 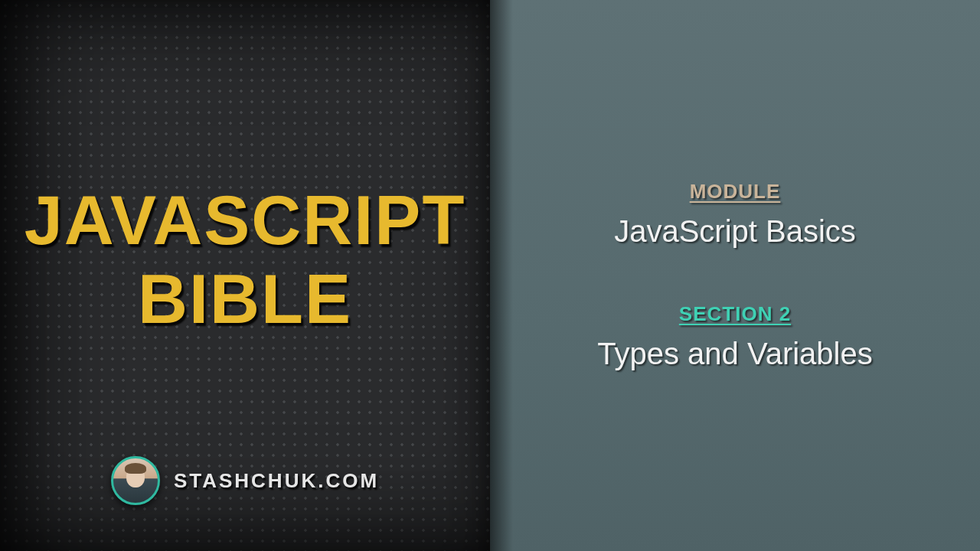 I want to click on module-value: JavaScript Basics, so click(x=735, y=231).